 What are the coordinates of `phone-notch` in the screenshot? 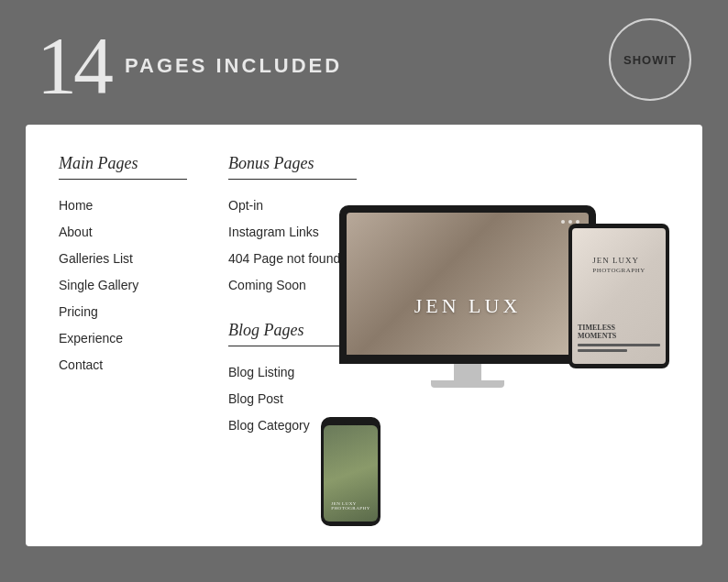 It's located at (351, 423).